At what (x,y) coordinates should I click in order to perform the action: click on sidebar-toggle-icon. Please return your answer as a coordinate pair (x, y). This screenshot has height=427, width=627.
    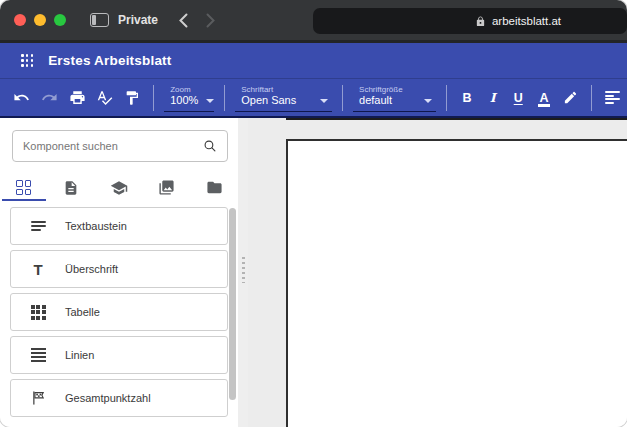
    Looking at the image, I should click on (100, 20).